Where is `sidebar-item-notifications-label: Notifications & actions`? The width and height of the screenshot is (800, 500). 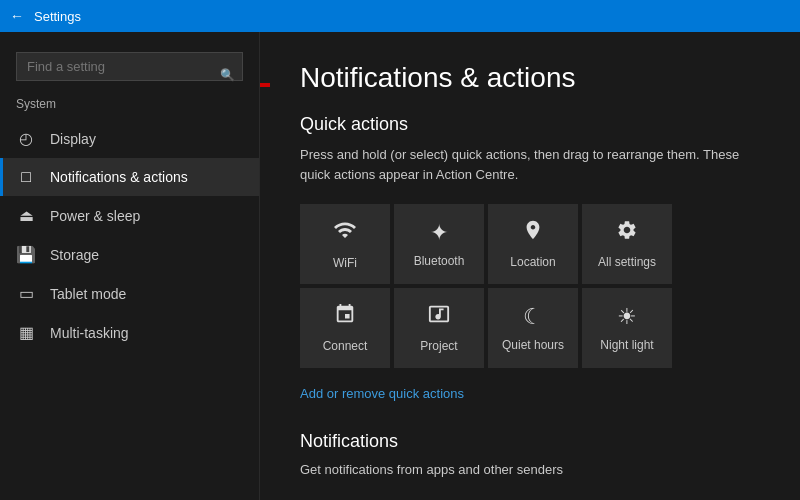 sidebar-item-notifications-label: Notifications & actions is located at coordinates (119, 177).